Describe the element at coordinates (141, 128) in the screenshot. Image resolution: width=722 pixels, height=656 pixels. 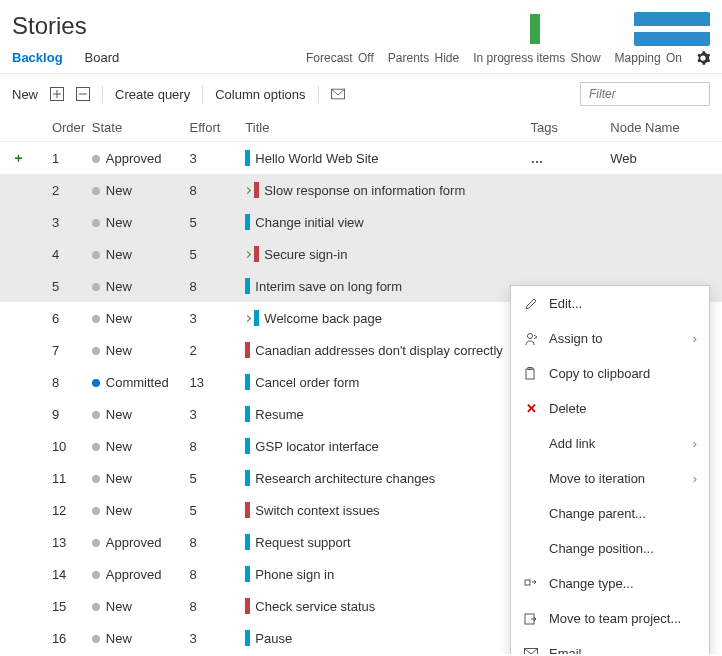
I see `col-state: State` at that location.